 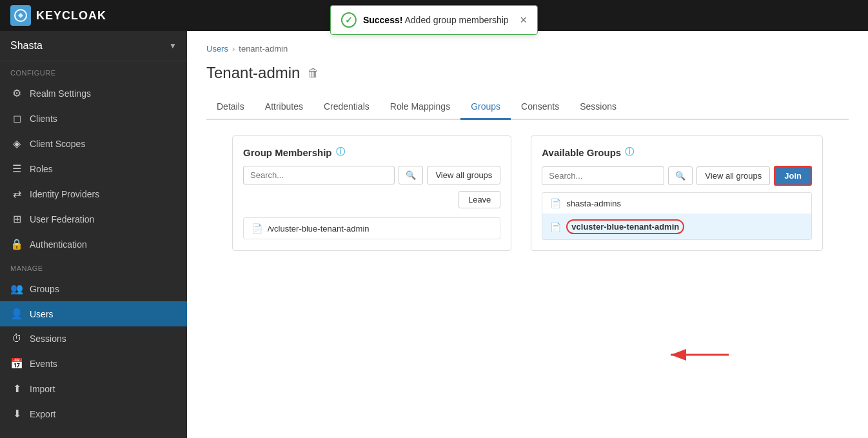 I want to click on sidebar-item-label: Events, so click(x=44, y=364).